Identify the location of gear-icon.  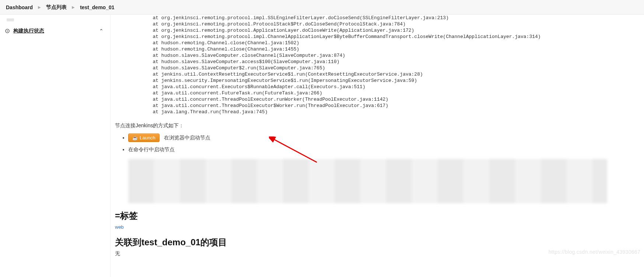
(7, 31).